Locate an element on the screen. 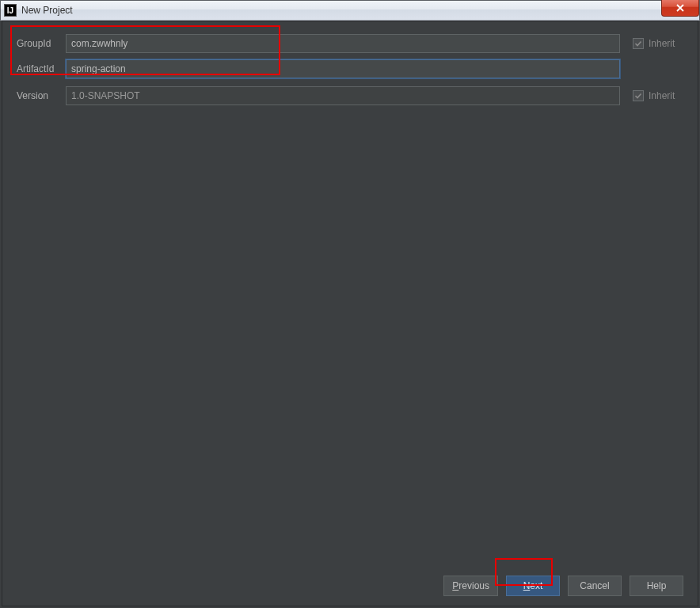  artifactid-input is located at coordinates (343, 69).